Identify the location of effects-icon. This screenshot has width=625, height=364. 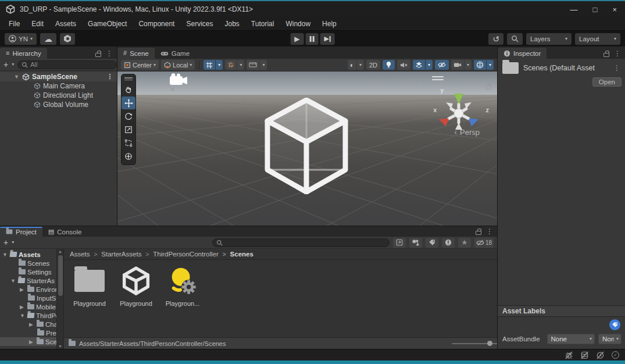
(419, 65).